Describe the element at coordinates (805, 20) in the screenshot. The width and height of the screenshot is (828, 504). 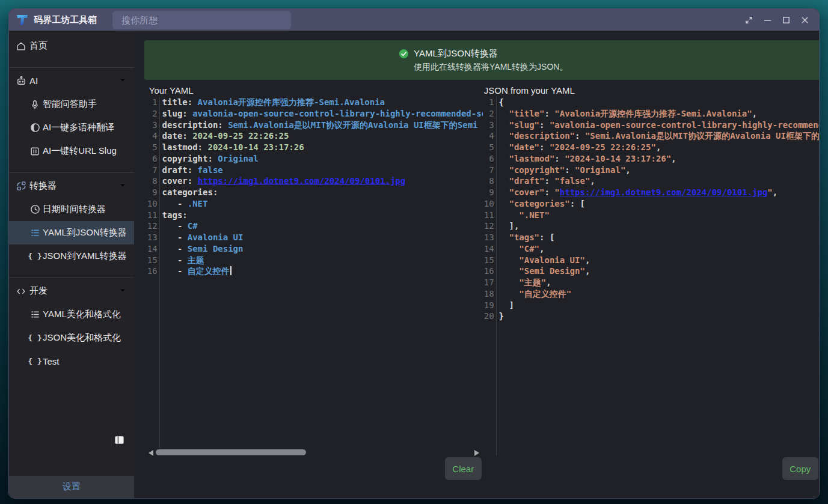
I see `close-icon` at that location.